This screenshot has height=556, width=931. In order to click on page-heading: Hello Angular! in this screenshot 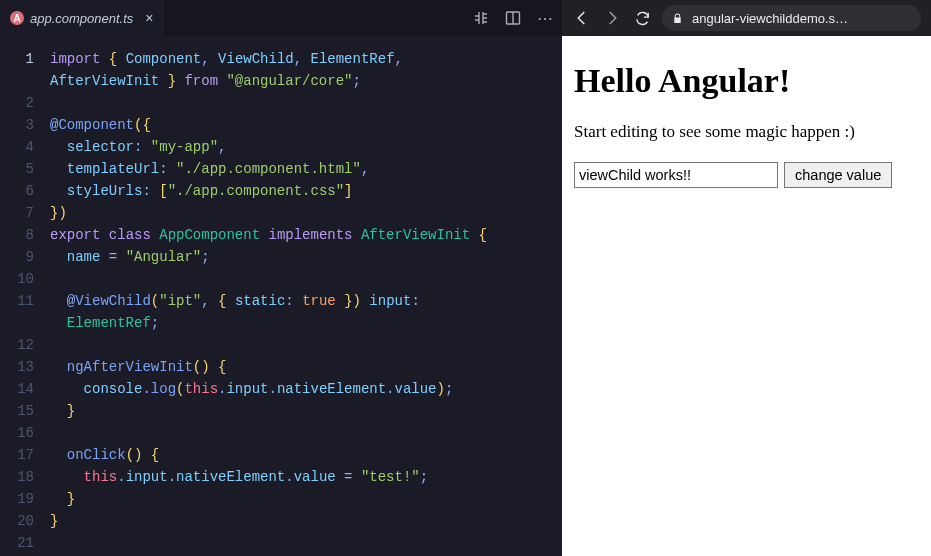, I will do `click(746, 81)`.